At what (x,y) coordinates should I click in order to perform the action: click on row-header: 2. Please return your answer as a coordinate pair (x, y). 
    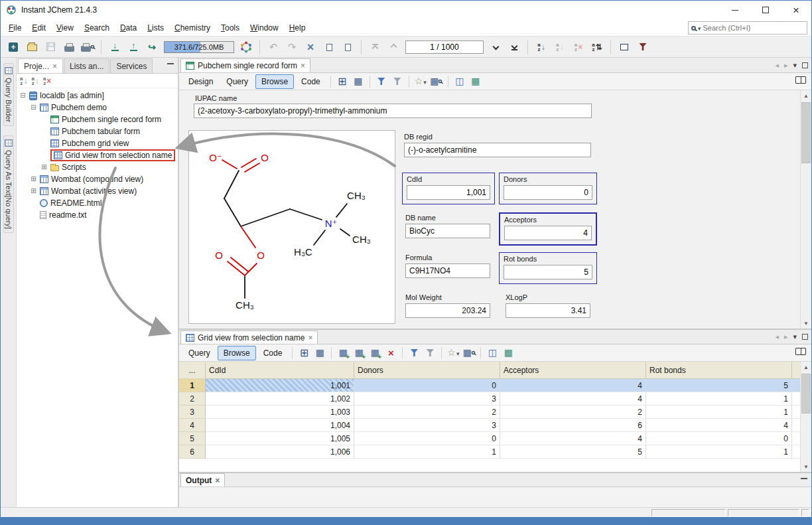
    Looking at the image, I should click on (192, 399).